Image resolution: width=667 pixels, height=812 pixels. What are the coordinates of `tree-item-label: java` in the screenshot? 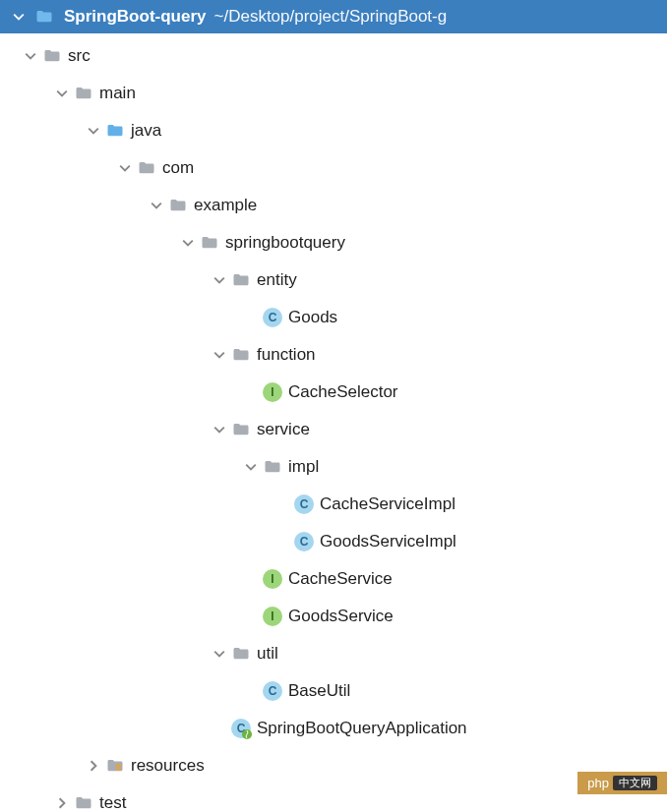 It's located at (146, 131).